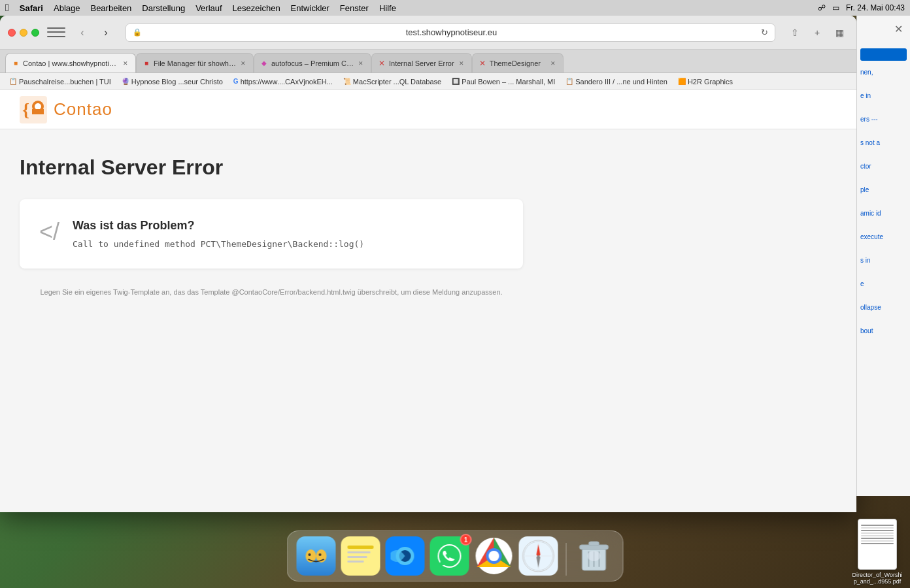 Image resolution: width=910 pixels, height=588 pixels. What do you see at coordinates (388, 8) in the screenshot?
I see `menubar-hilfe: Hilfe` at bounding box center [388, 8].